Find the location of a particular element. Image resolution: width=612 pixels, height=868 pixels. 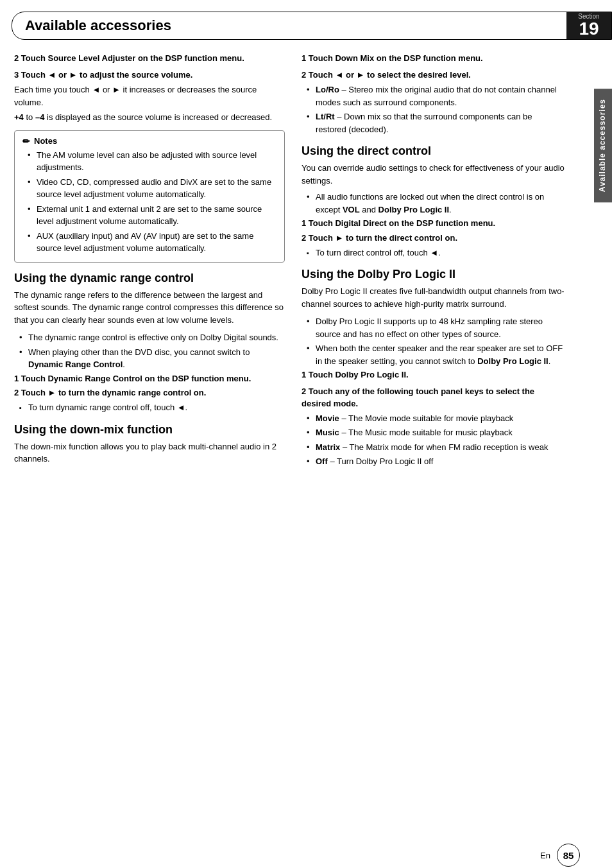

list-item: When playing other than the DVD disc, yo… is located at coordinates (152, 358).